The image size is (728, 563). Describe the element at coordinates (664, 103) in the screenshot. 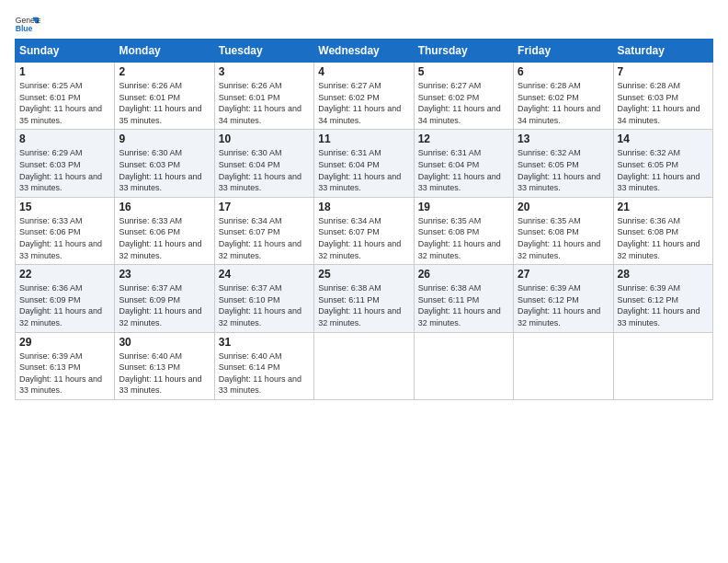

I see `day-info: Sunrise: 6:28 AM Sunset: 6:03 PM Dayligh…` at that location.